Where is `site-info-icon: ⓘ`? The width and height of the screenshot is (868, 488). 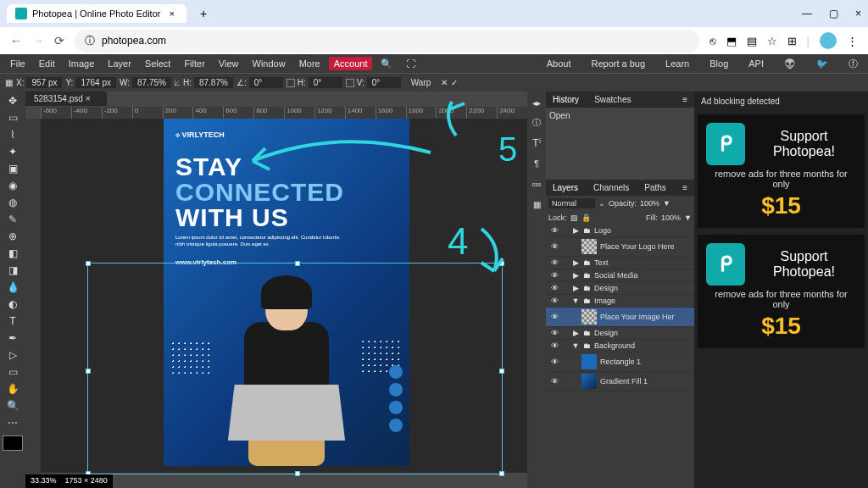
site-info-icon: ⓘ is located at coordinates (90, 41).